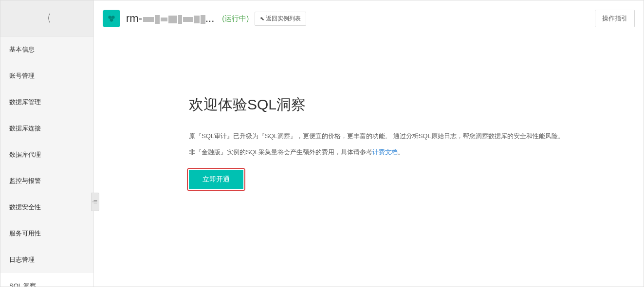 The height and width of the screenshot is (287, 644). What do you see at coordinates (416, 105) in the screenshot?
I see `welcome-title: 欢迎体验SQL洞察` at bounding box center [416, 105].